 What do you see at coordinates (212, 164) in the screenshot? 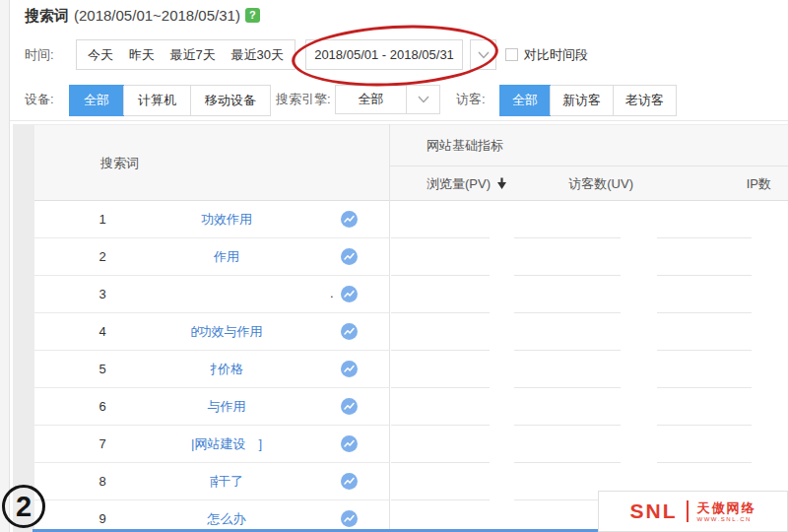
I see `col-header-keyword: 搜索词` at bounding box center [212, 164].